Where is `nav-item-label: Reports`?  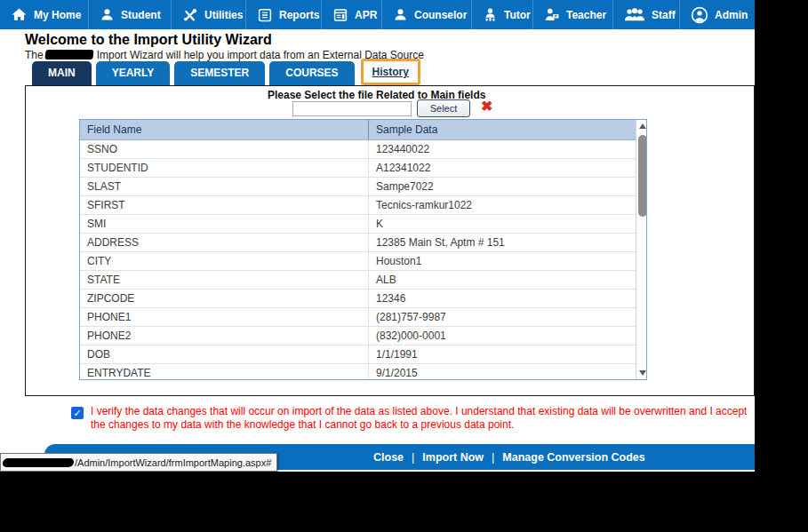 nav-item-label: Reports is located at coordinates (299, 15).